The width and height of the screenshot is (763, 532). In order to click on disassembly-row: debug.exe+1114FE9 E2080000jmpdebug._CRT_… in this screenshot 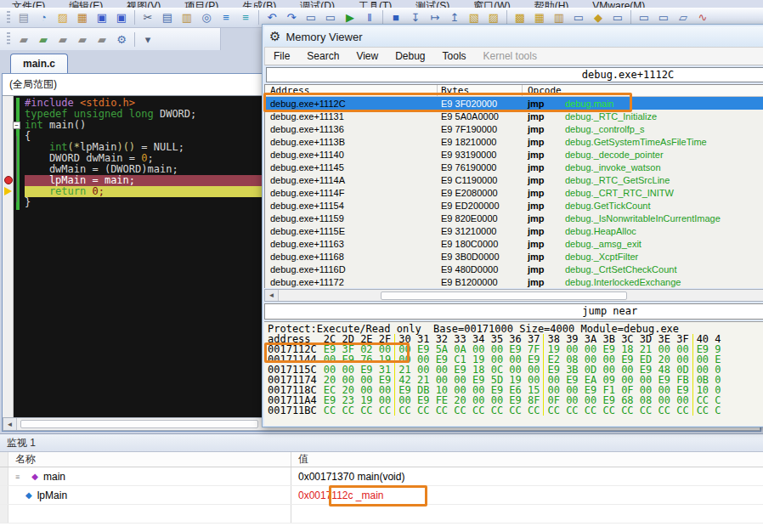, I will do `click(514, 192)`.